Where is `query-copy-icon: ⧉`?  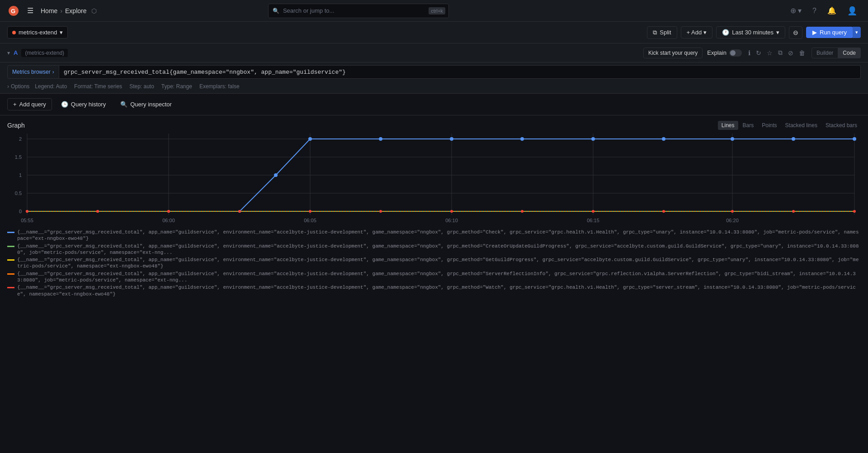
query-copy-icon: ⧉ is located at coordinates (780, 52).